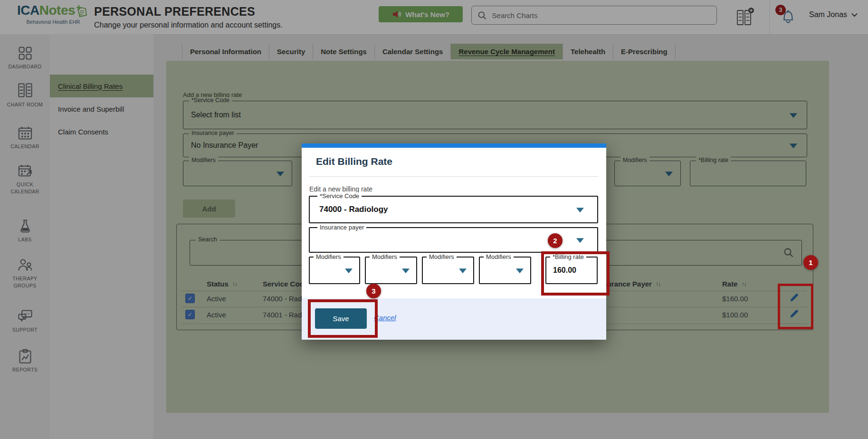 Image resolution: width=868 pixels, height=439 pixels. Describe the element at coordinates (748, 173) in the screenshot. I see `billing-rate-input: *Billing rate` at that location.